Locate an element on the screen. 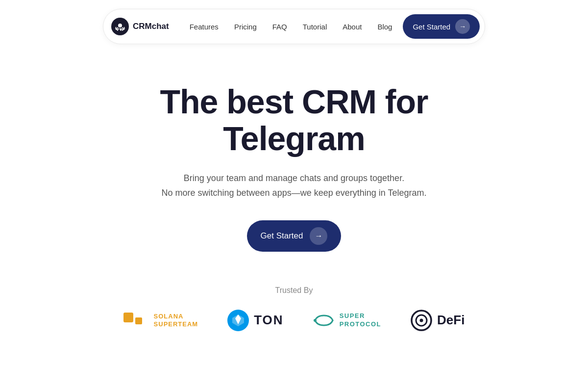 Image resolution: width=588 pixels, height=368 pixels. solana-logo: SOLANA SUPERTEAM is located at coordinates (161, 320).